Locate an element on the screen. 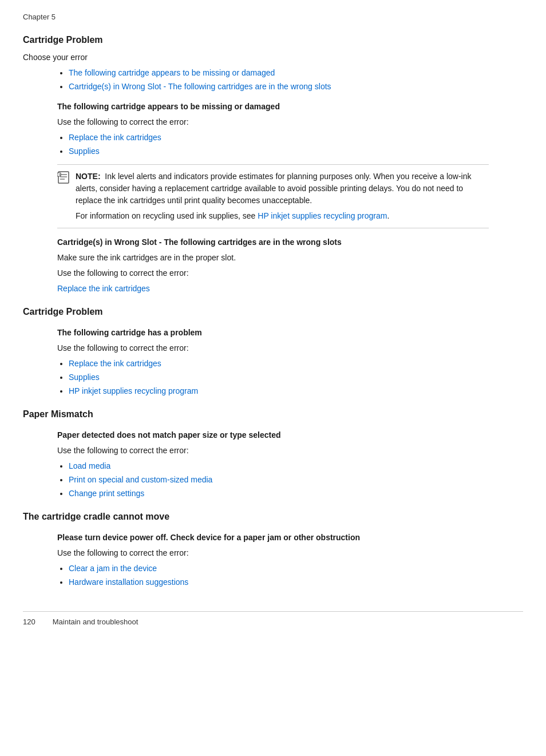 The image size is (546, 756). note-label: NOTE: is located at coordinates (88, 176).